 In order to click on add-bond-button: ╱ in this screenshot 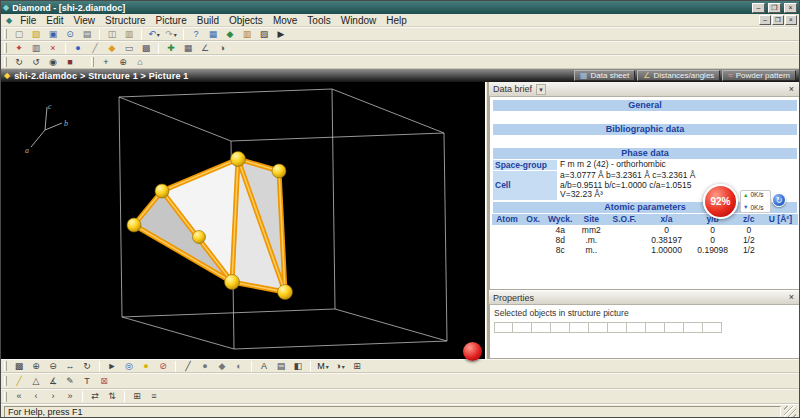, I will do `click(95, 48)`.